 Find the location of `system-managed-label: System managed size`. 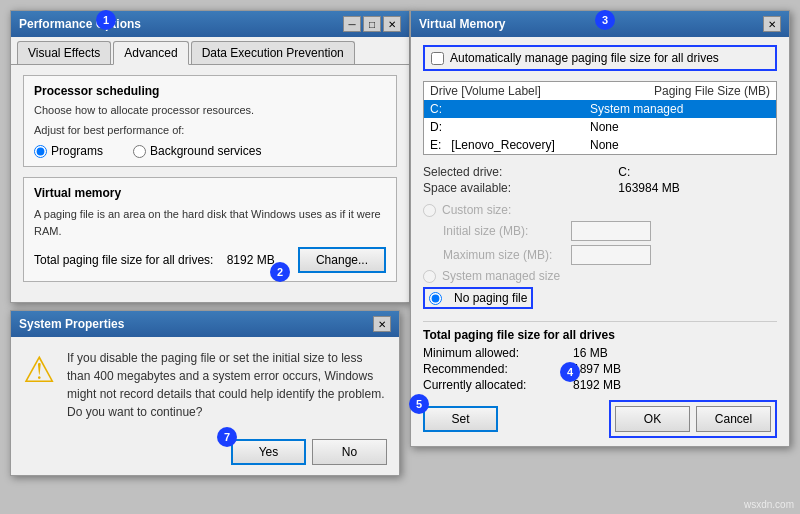

system-managed-label: System managed size is located at coordinates (501, 276).